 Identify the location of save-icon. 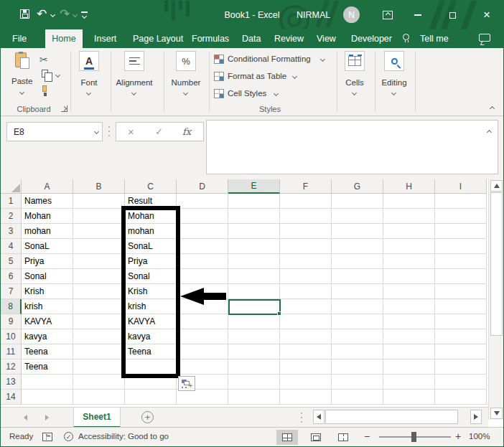
(24, 14).